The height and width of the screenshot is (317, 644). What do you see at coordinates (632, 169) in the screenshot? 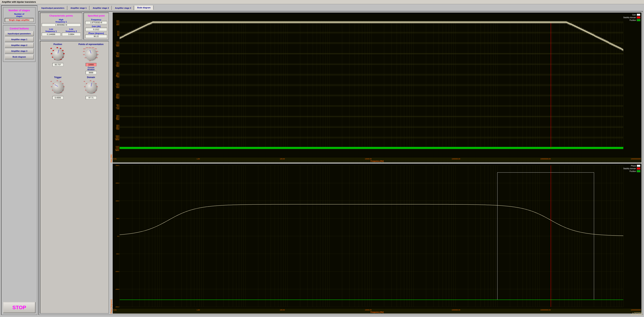
I see `phase-legend-stability: Stability domain` at bounding box center [632, 169].